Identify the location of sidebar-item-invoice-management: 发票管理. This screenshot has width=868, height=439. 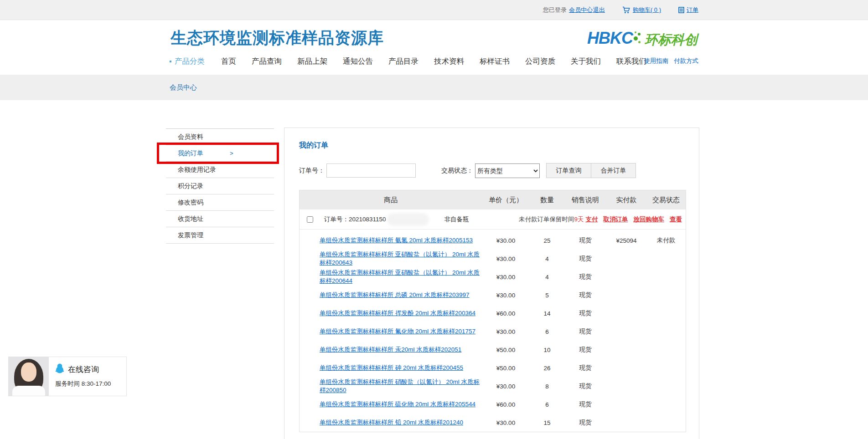
(220, 235).